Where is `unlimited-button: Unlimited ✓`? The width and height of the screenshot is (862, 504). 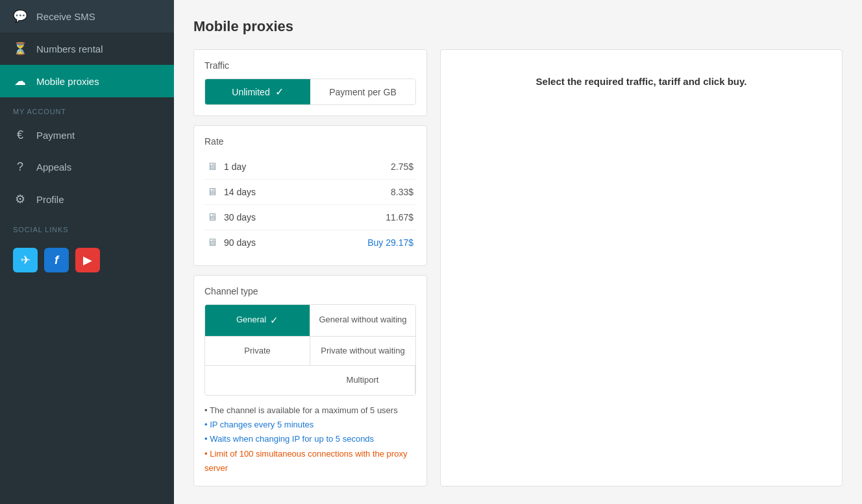
unlimited-button: Unlimited ✓ is located at coordinates (258, 92).